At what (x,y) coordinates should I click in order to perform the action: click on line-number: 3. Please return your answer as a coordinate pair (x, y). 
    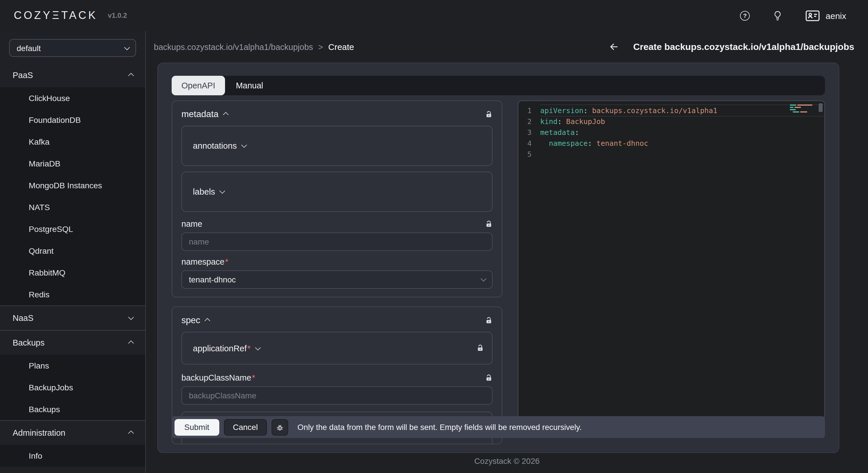
    Looking at the image, I should click on (529, 132).